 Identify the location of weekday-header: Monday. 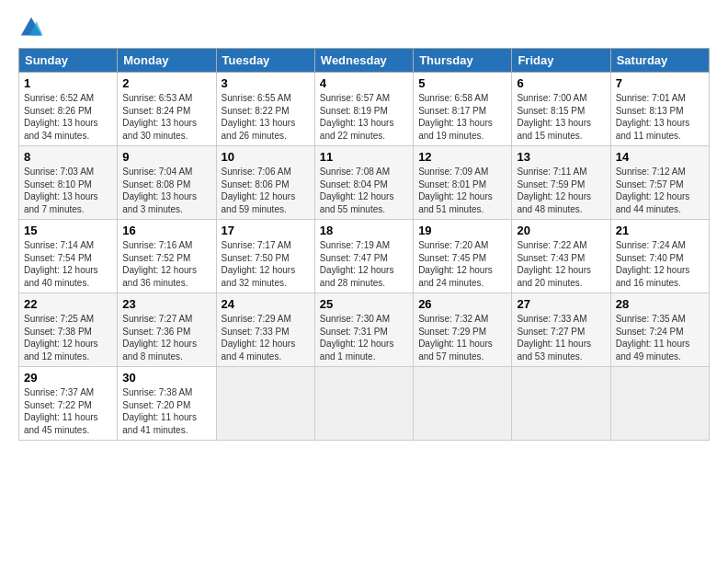
(167, 61).